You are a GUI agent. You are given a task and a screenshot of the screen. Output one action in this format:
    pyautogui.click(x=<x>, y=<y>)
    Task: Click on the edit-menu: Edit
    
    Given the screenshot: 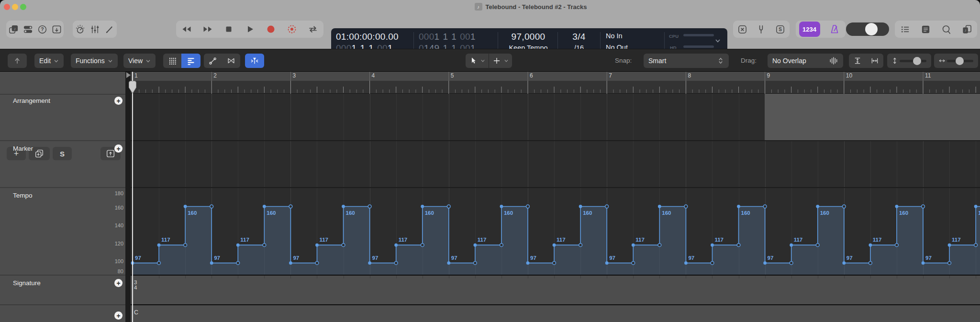 What is the action you would take?
    pyautogui.click(x=49, y=61)
    